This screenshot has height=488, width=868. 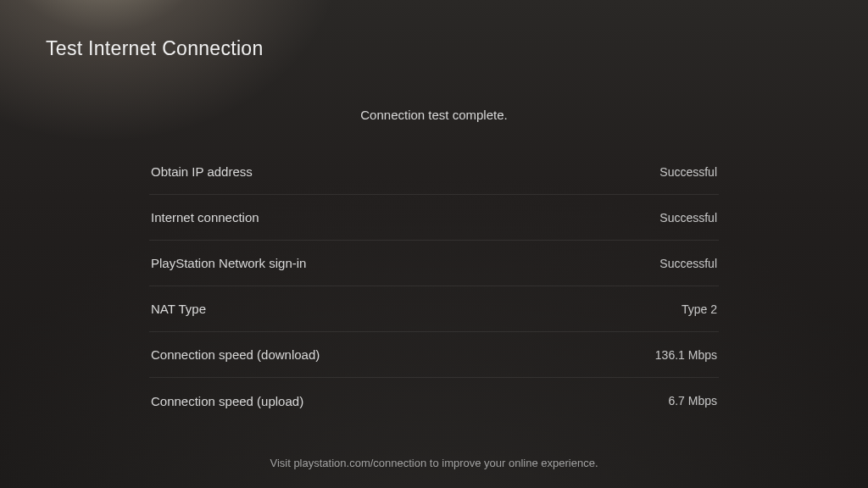 What do you see at coordinates (434, 309) in the screenshot?
I see `result-row-nat-type: NAT Type Type 2` at bounding box center [434, 309].